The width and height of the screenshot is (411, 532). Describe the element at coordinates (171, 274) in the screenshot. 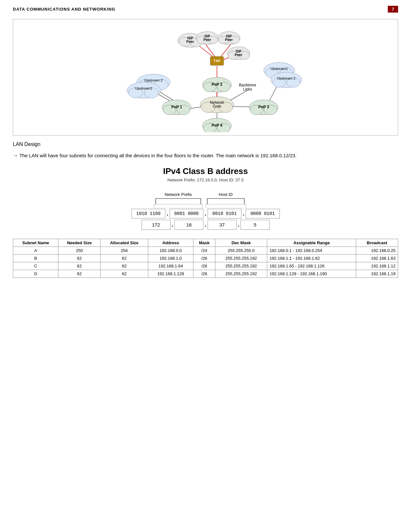

I see `cell-address: 192.168.1.128` at that location.